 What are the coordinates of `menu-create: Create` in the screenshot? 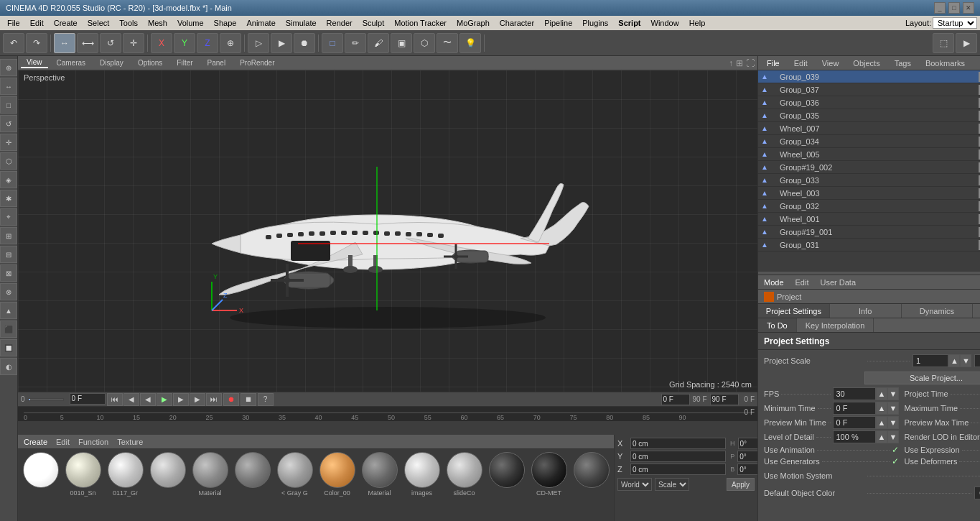 It's located at (66, 23).